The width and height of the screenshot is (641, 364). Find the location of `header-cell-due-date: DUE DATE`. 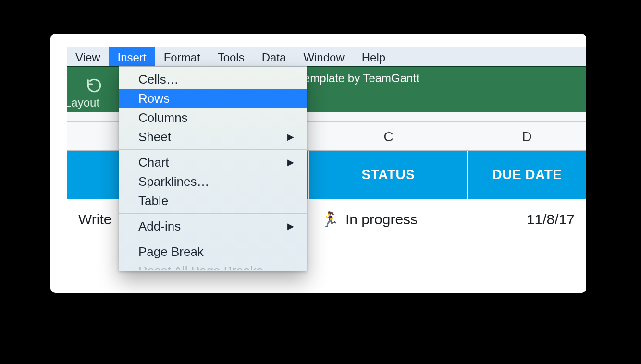

header-cell-due-date: DUE DATE is located at coordinates (527, 175).